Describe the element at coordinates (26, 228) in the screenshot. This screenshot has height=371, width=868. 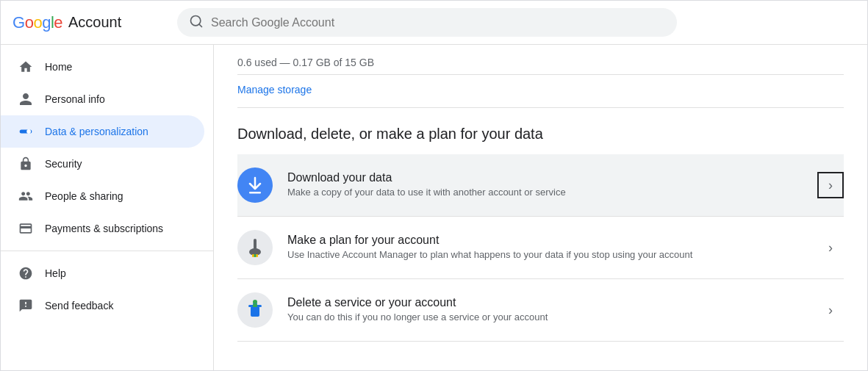
I see `credit-card-icon` at that location.